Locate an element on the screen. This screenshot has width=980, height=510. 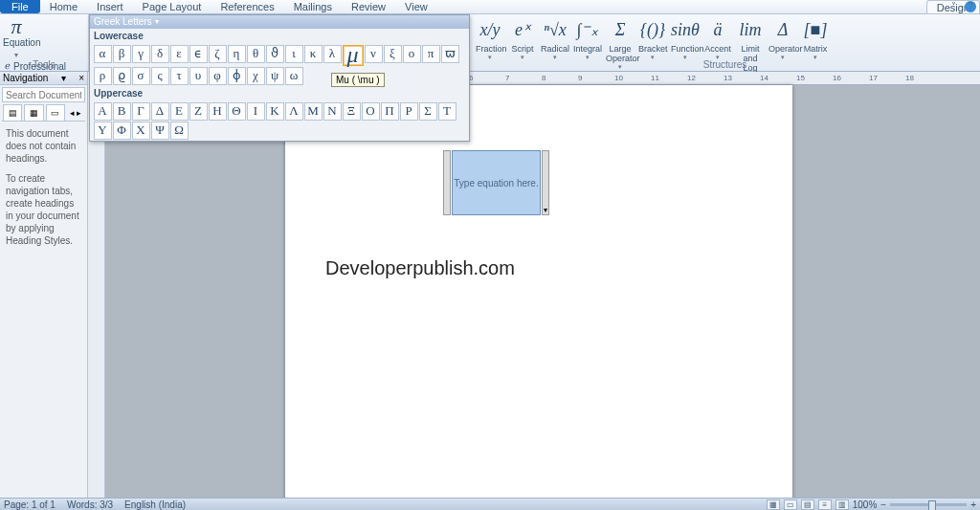
large-operator-button: ΣLarge Operator▾ is located at coordinates (620, 42).